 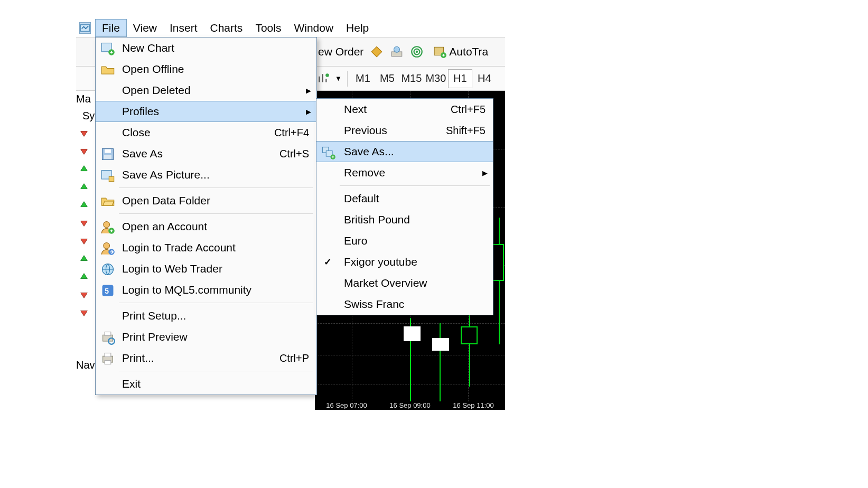 What do you see at coordinates (330, 79) in the screenshot?
I see `chart-style-dropdown: ▼` at bounding box center [330, 79].